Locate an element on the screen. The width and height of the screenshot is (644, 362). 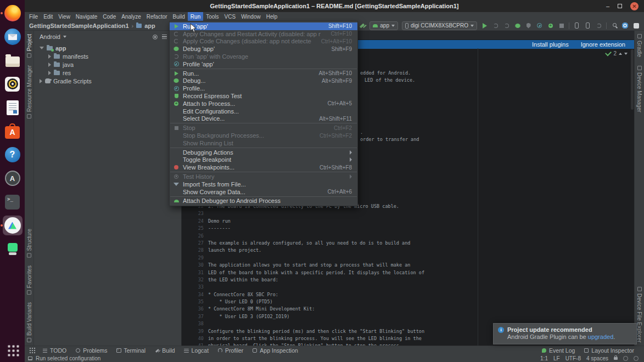
tool-strip-build-variants: Build Variants is located at coordinates (30, 323).